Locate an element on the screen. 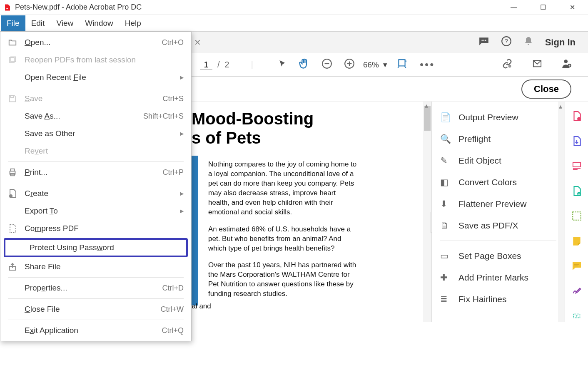  zoom-level-value: 66% is located at coordinates (371, 65).